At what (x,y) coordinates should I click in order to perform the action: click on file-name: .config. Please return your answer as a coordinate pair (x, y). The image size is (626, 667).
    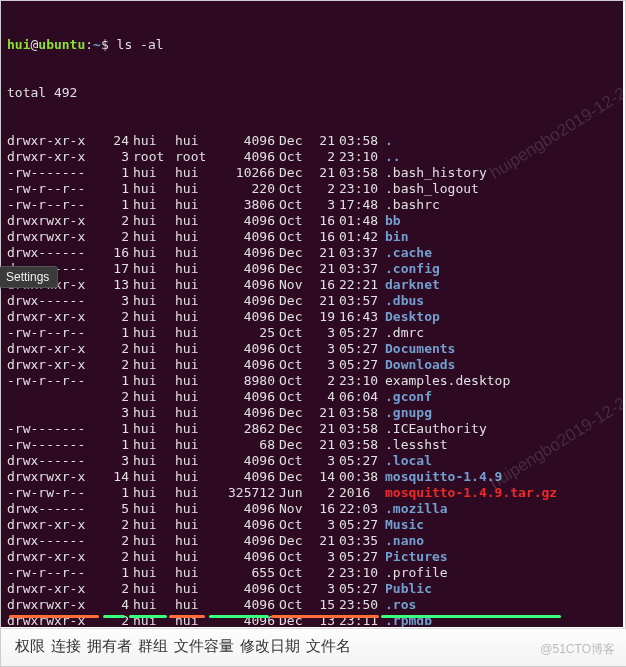
    Looking at the image, I should click on (501, 269).